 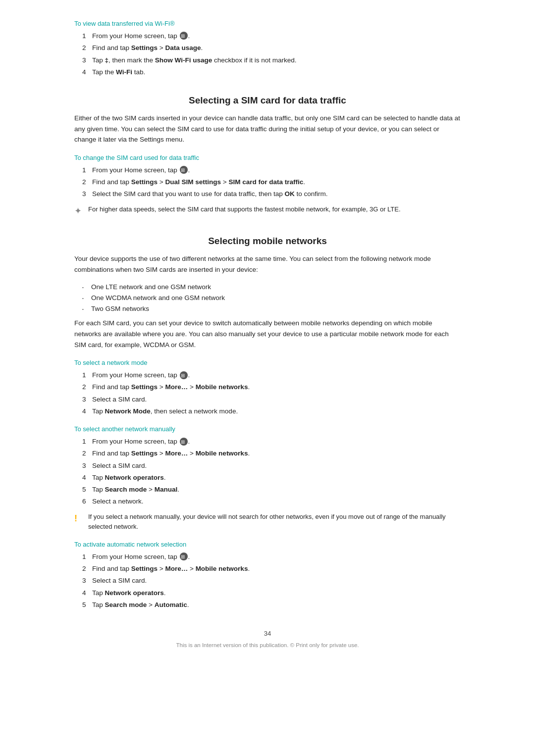 I want to click on network-intro-text: Your device supports the use of two diff…, so click(x=268, y=264).